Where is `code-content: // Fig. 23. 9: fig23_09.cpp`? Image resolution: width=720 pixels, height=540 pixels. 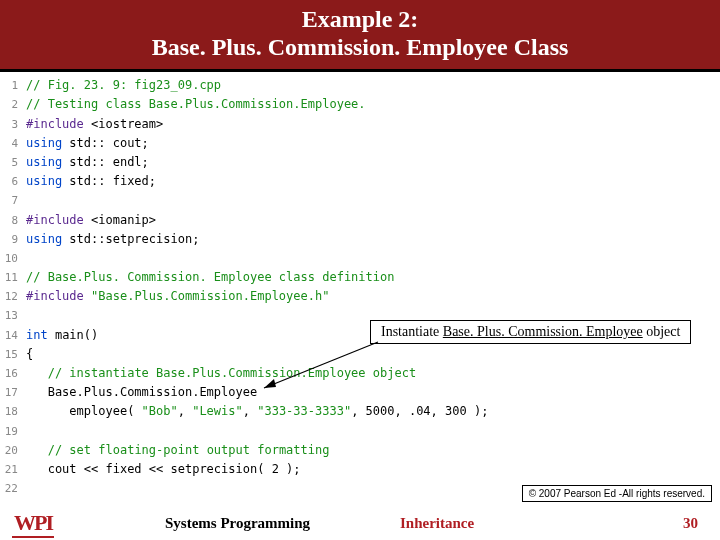 code-content: // Fig. 23. 9: fig23_09.cpp is located at coordinates (124, 86).